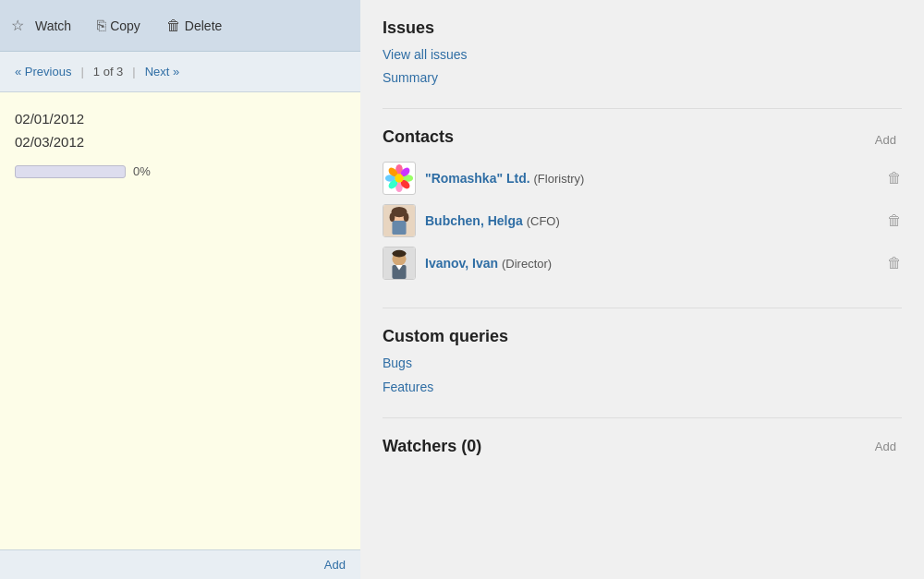  What do you see at coordinates (109, 72) in the screenshot?
I see `page-info: 1 of 3` at bounding box center [109, 72].